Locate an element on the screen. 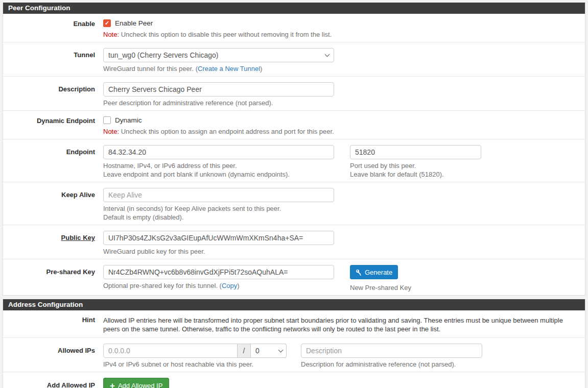 Image resolution: width=588 pixels, height=388 pixels. row-hint: Hint Allowed IP entries here will be tra… is located at coordinates (294, 324).